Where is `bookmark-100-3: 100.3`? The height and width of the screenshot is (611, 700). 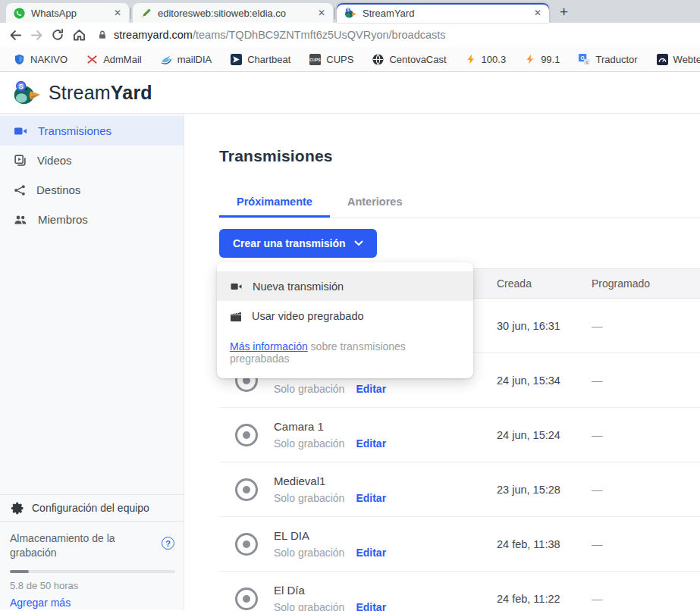
bookmark-100-3: 100.3 is located at coordinates (486, 59).